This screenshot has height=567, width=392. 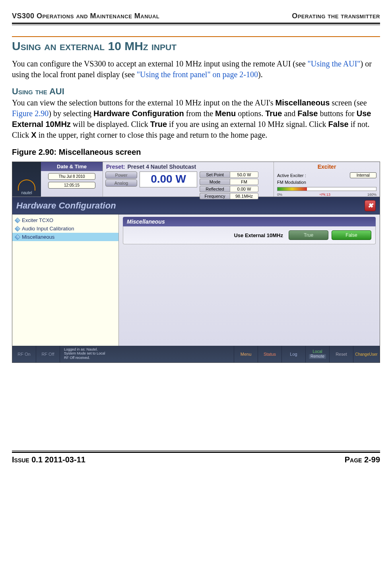 I want to click on power-button: Power, so click(x=121, y=175).